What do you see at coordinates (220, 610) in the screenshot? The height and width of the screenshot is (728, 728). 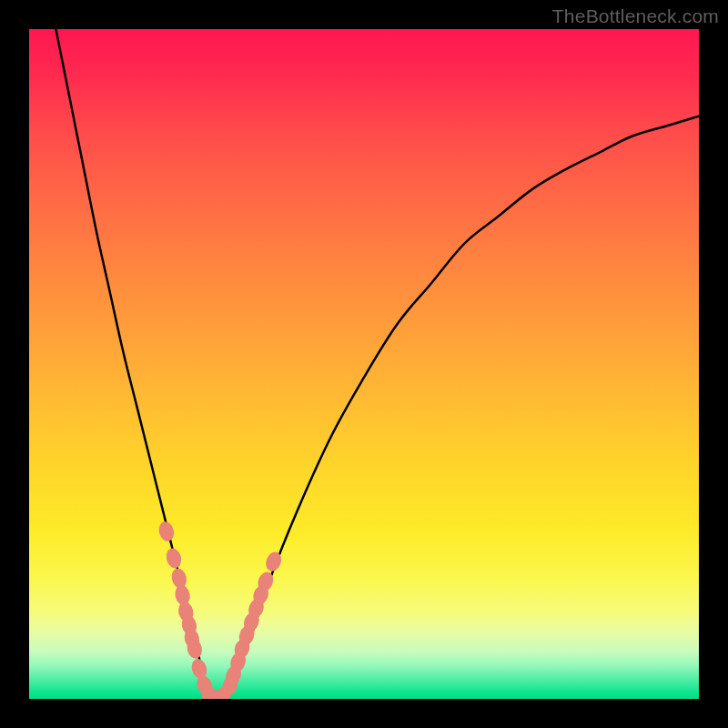 I see `marker-group` at bounding box center [220, 610].